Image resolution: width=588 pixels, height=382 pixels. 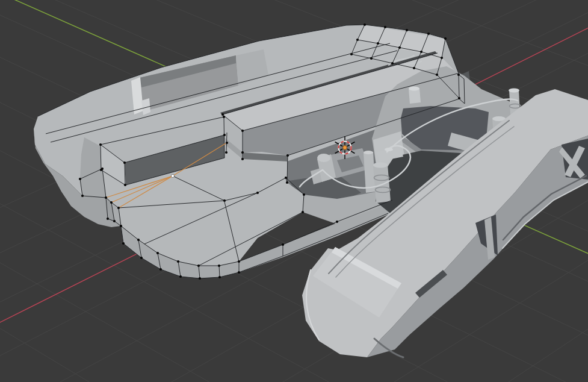 What do you see at coordinates (324, 158) in the screenshot?
I see `hinge-cap` at bounding box center [324, 158].